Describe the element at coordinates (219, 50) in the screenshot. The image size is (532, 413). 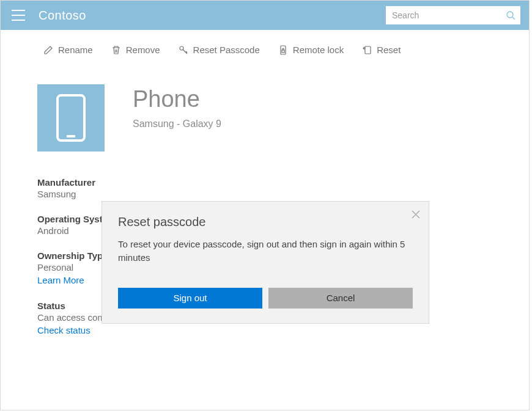
I see `reset-passcode-button: Reset Passcode` at that location.